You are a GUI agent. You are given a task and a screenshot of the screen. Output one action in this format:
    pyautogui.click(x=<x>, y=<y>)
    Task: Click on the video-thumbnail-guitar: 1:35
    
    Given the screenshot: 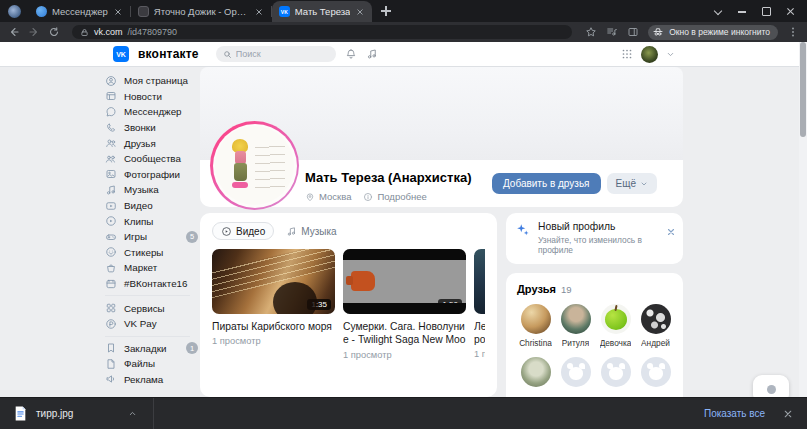 What is the action you would take?
    pyautogui.click(x=274, y=282)
    